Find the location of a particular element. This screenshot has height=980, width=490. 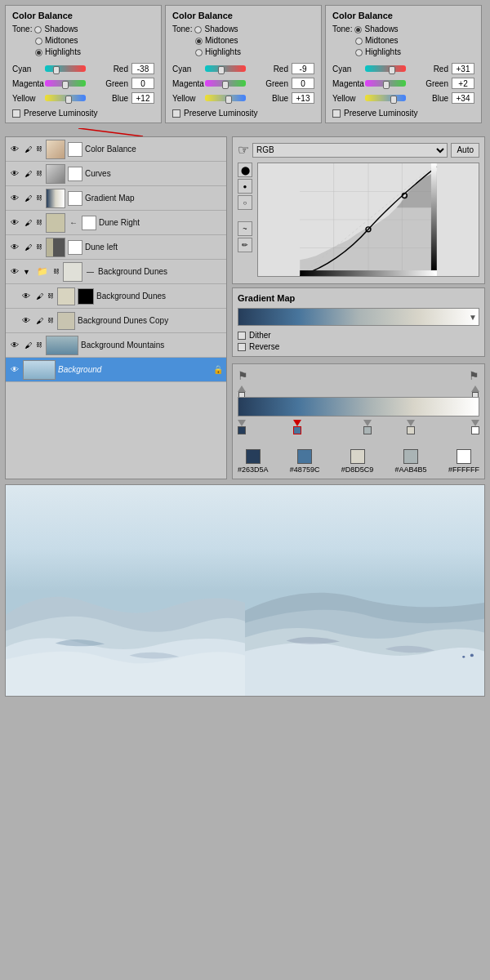

cb2-highlights-radio is located at coordinates (199, 52).